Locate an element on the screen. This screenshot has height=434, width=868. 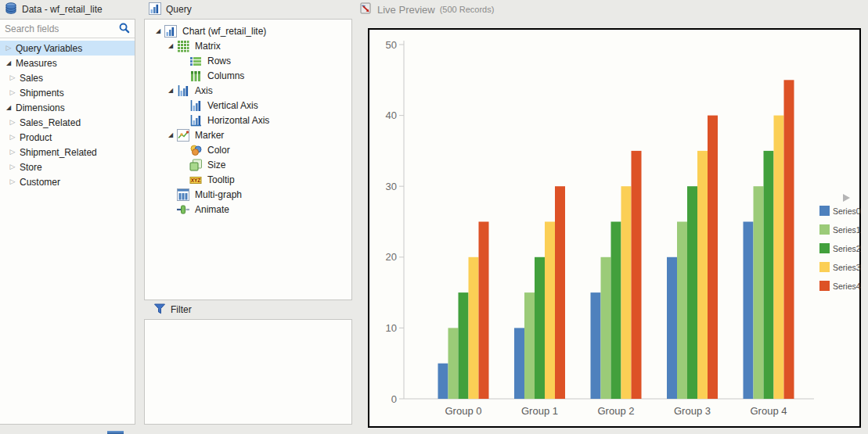
search-input is located at coordinates (61, 29).